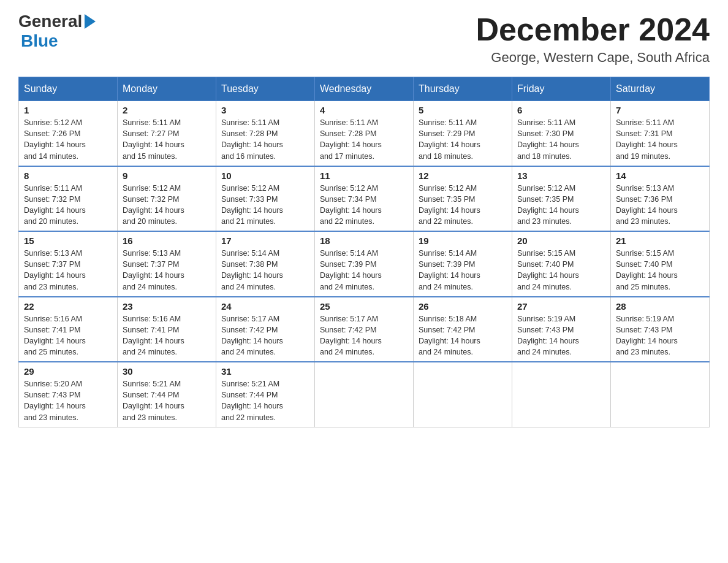 This screenshot has width=728, height=563. Describe the element at coordinates (167, 330) in the screenshot. I see `table-row: 23 Sunrise: 5:16 AM Sunset: 7:41 PM Dayl…` at that location.